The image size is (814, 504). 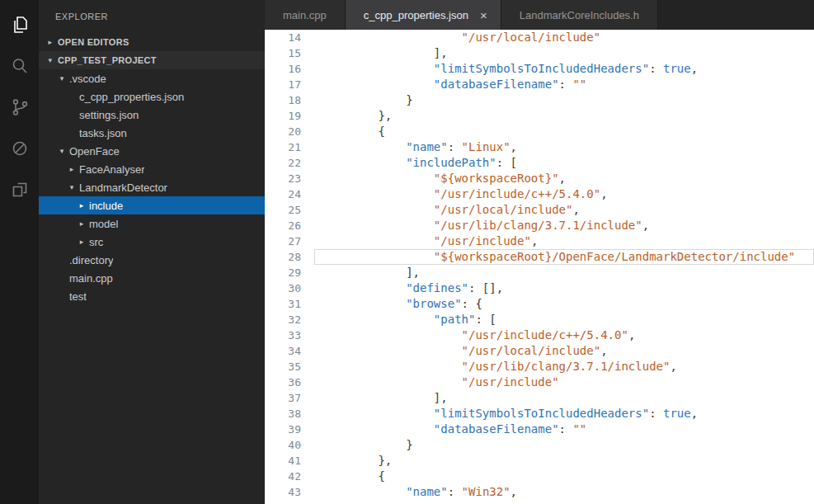 What do you see at coordinates (437, 288) in the screenshot?
I see `code-token: "defines"` at bounding box center [437, 288].